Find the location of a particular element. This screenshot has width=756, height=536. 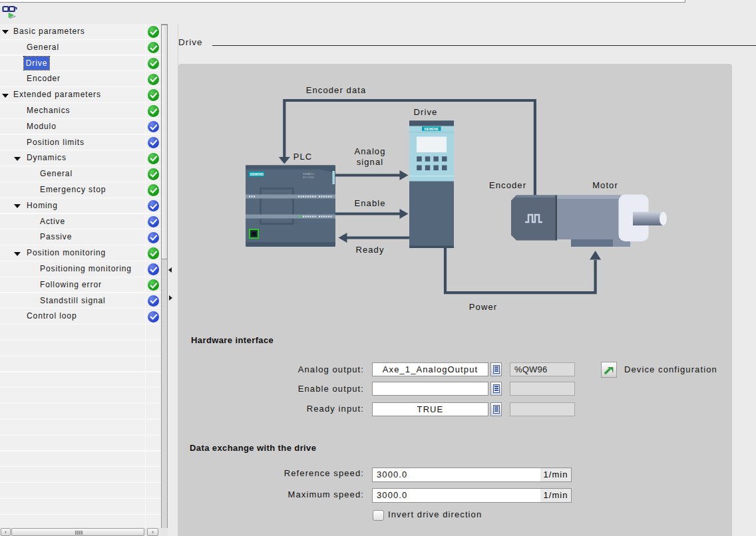

svg-text: S7-1200 is located at coordinates (309, 177).